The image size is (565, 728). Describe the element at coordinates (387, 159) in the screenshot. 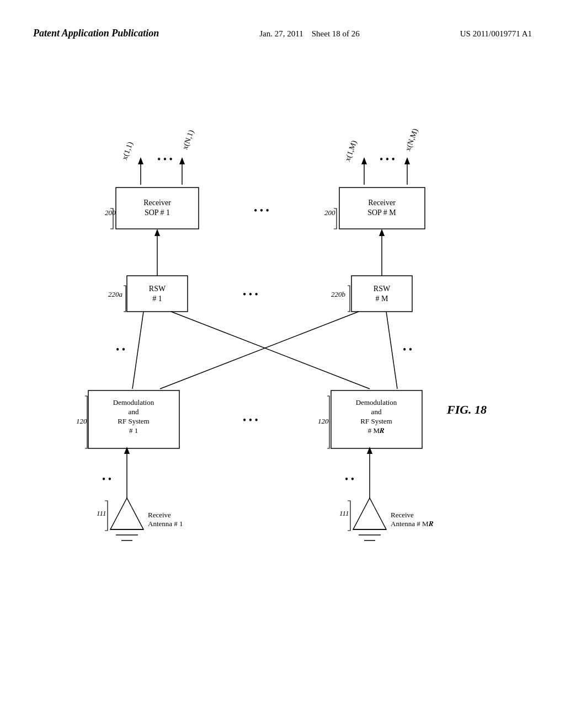

I see `dots-top-right: • • •` at that location.